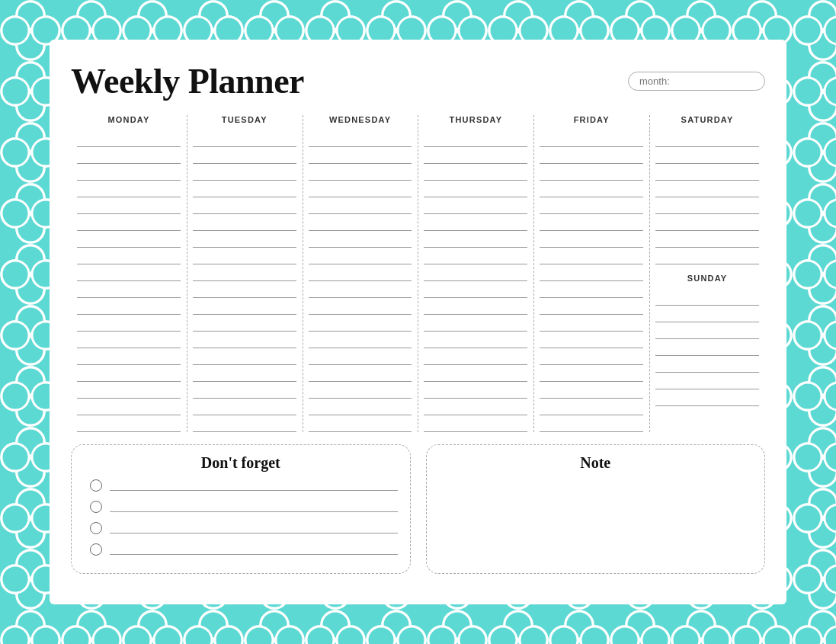  What do you see at coordinates (245, 274) in the screenshot?
I see `day-col-tuesday: TUESDAY` at bounding box center [245, 274].